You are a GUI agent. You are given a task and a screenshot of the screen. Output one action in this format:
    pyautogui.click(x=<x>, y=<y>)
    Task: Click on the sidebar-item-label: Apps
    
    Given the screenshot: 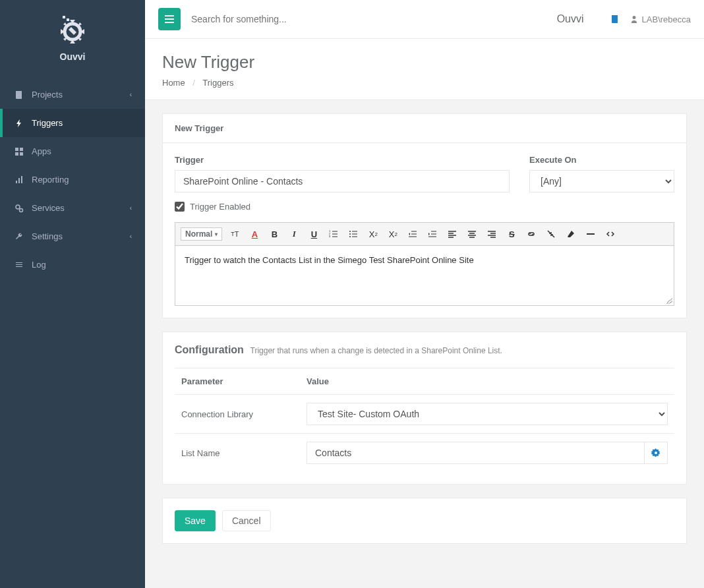 What is the action you would take?
    pyautogui.click(x=42, y=152)
    